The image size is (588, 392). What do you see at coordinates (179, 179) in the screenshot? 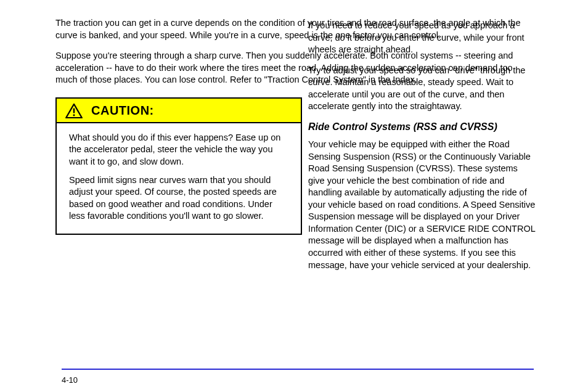
I see `caution-body: What should you do if this ever happens?…` at bounding box center [179, 179].